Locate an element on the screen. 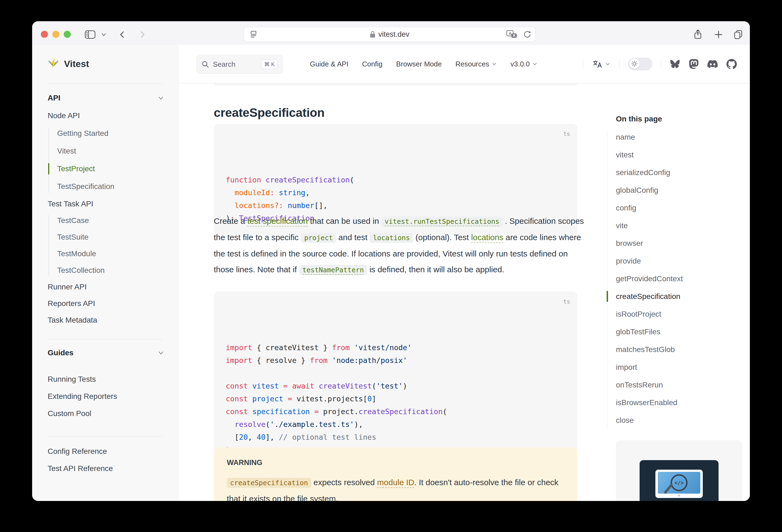 The image size is (782, 532). bluesky-link is located at coordinates (675, 64).